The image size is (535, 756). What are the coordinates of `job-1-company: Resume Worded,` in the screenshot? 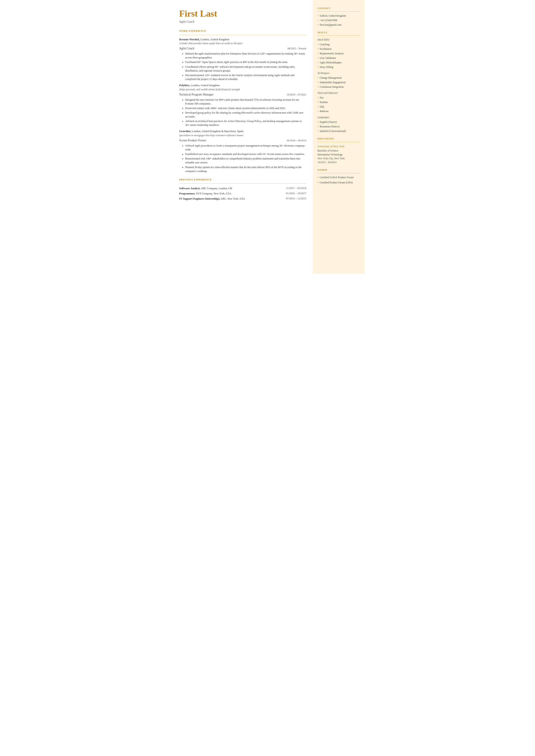 It's located at (189, 39).